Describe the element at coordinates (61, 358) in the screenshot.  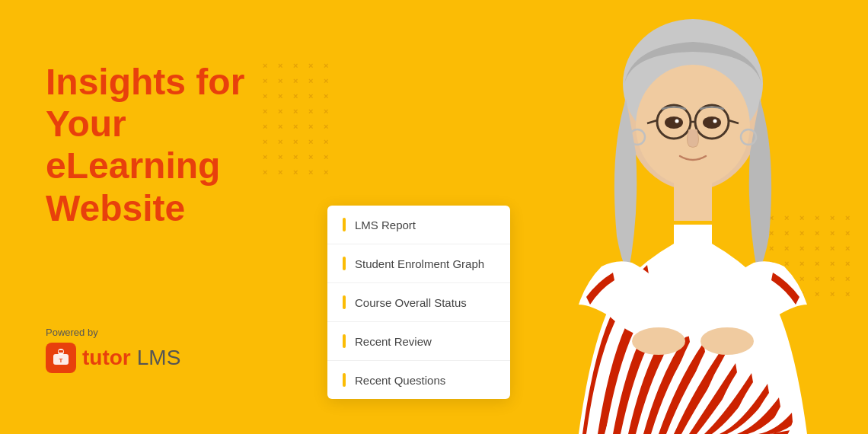
I see `tutor-icon: T` at that location.